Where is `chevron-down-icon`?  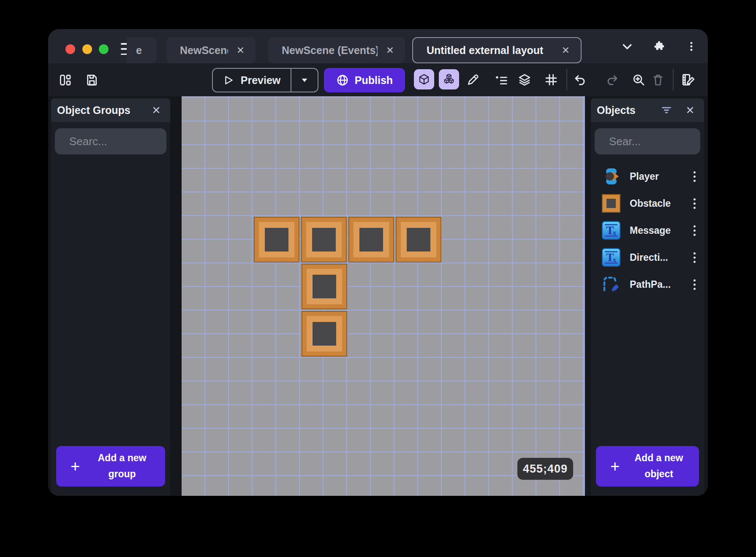
chevron-down-icon is located at coordinates (627, 46).